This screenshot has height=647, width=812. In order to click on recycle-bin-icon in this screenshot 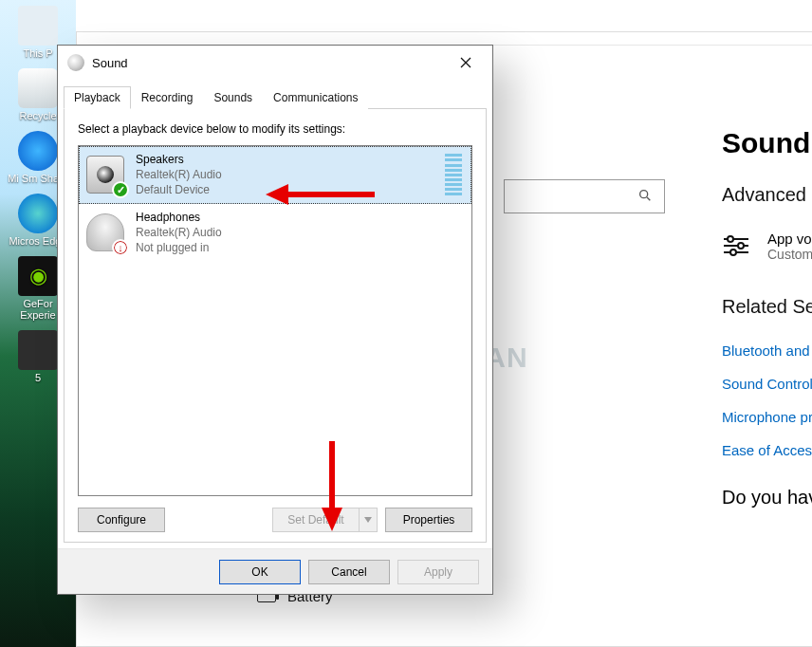, I will do `click(38, 88)`.